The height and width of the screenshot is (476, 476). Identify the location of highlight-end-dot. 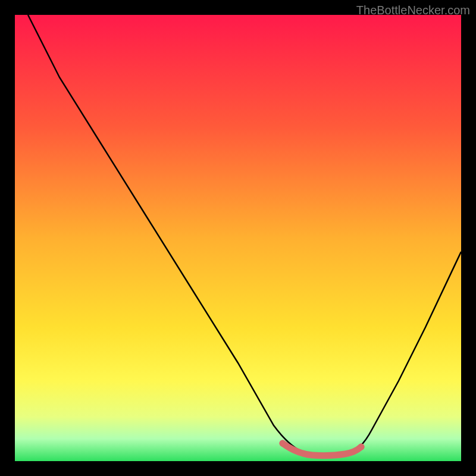
(362, 447).